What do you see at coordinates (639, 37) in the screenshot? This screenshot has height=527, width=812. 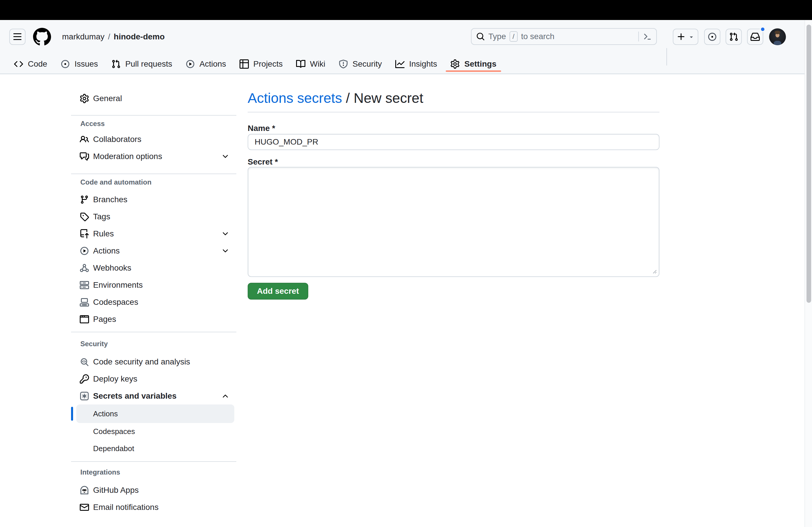 I see `search-divider` at bounding box center [639, 37].